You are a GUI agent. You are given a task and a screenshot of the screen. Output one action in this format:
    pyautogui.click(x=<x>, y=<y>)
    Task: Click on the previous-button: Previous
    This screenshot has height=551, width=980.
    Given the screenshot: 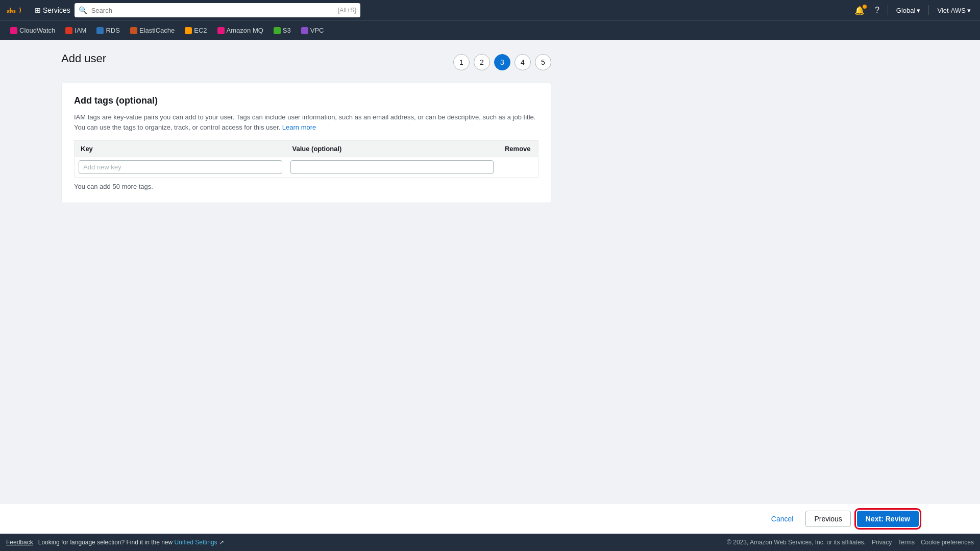 What is the action you would take?
    pyautogui.click(x=828, y=519)
    